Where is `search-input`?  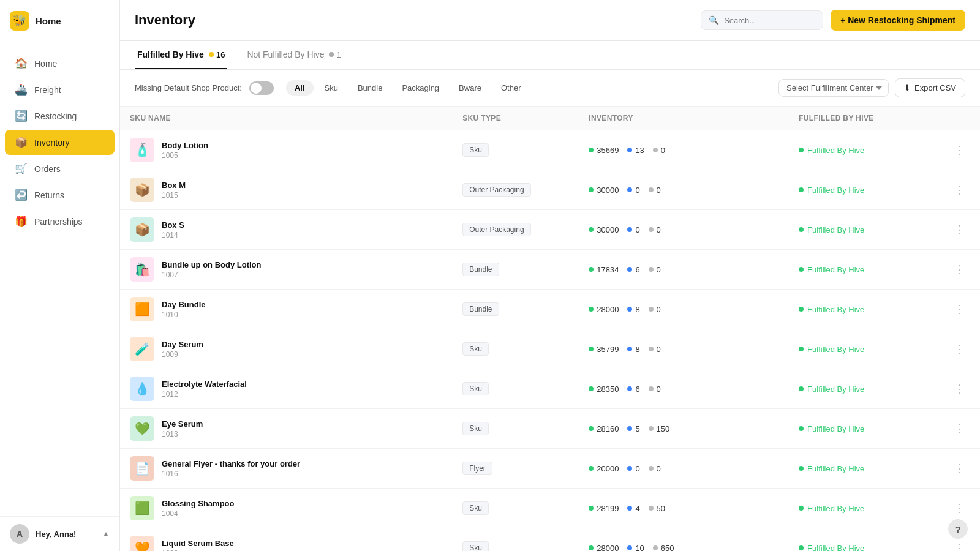 search-input is located at coordinates (769, 21).